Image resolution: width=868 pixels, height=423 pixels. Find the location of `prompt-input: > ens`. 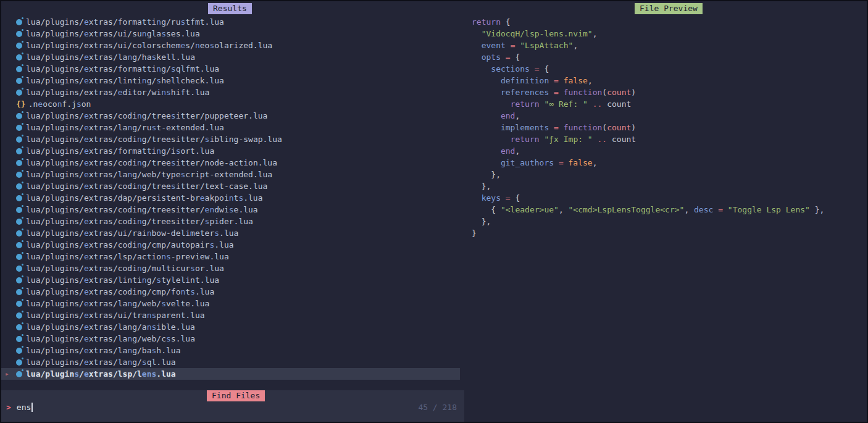

prompt-input: > ens is located at coordinates (20, 408).